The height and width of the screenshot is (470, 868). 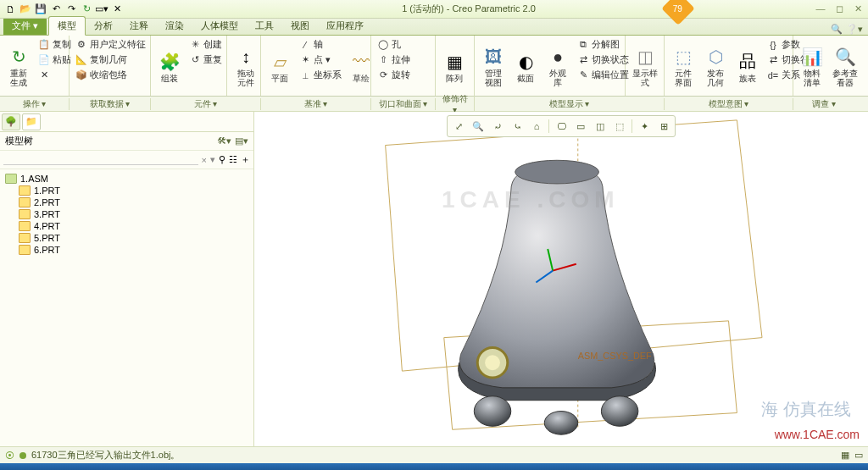 I want to click on search-icon: 🔍, so click(x=837, y=29).